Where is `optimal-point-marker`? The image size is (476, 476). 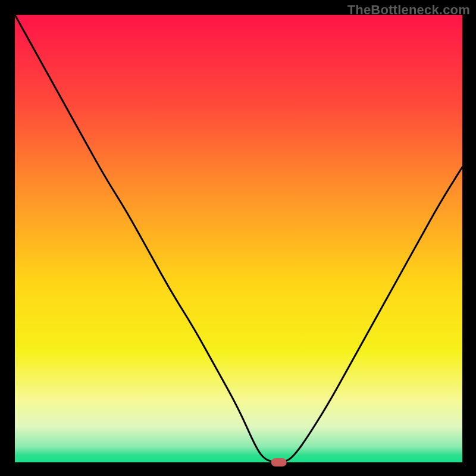 optimal-point-marker is located at coordinates (279, 462).